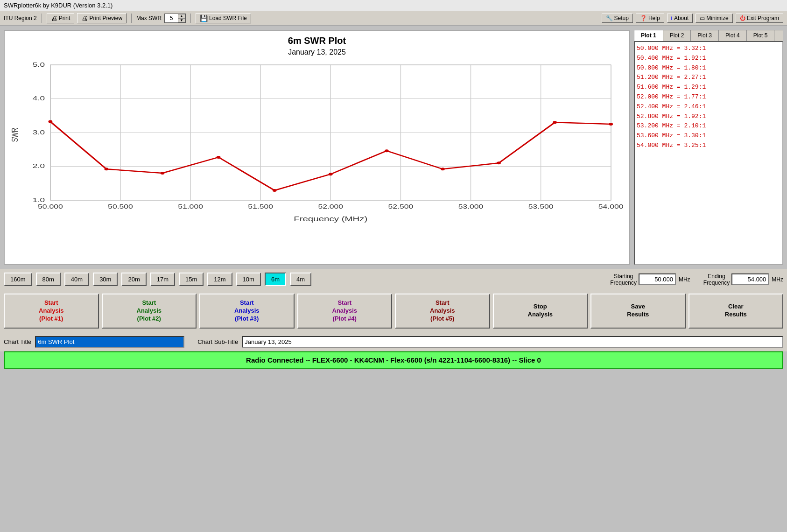 This screenshot has width=787, height=532. I want to click on band-20m: 20m, so click(134, 279).